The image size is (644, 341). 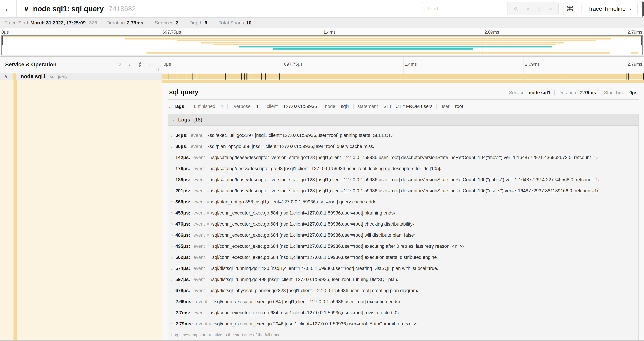 I want to click on timeline-ruler: 0μs 697.75μs 1.4ms 2.09ms 2.79ms, so click(x=403, y=65).